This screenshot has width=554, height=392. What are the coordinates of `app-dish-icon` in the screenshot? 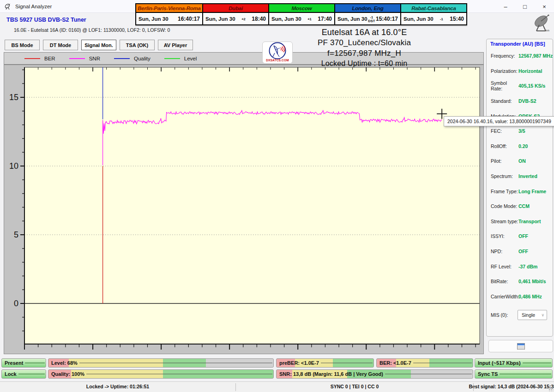 It's located at (8, 6).